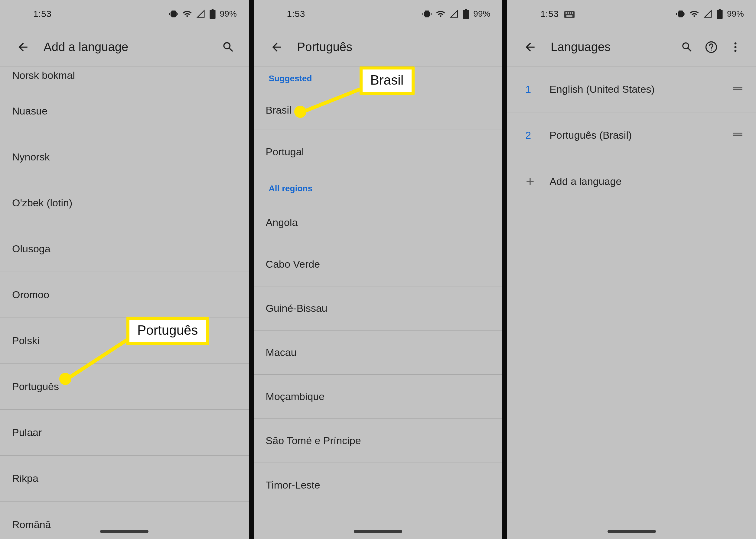  I want to click on language-row: Pulaar, so click(124, 433).